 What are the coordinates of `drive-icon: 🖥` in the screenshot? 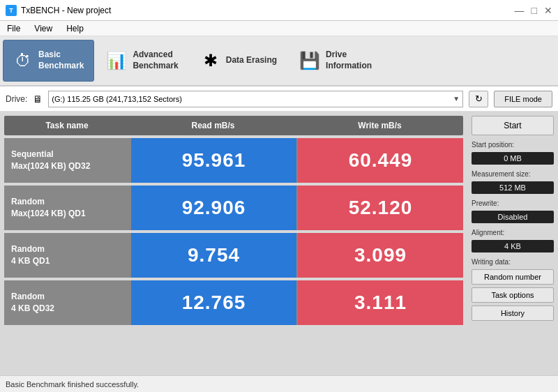 It's located at (38, 99).